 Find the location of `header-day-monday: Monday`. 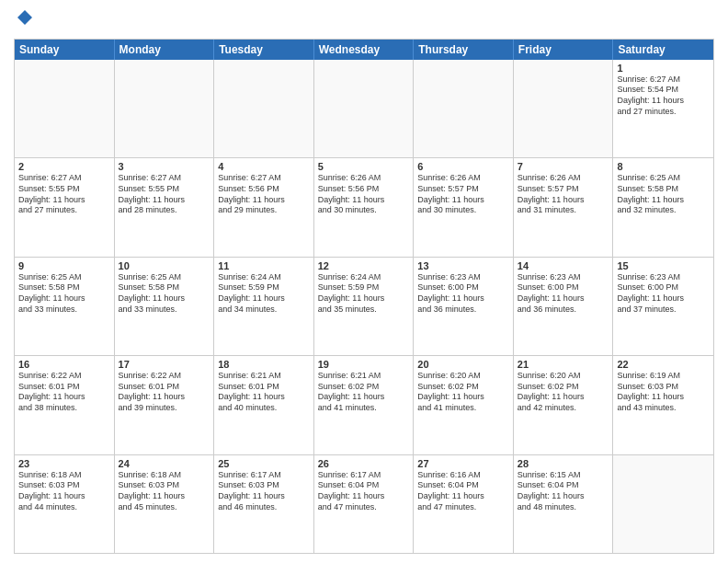

header-day-monday: Monday is located at coordinates (165, 50).